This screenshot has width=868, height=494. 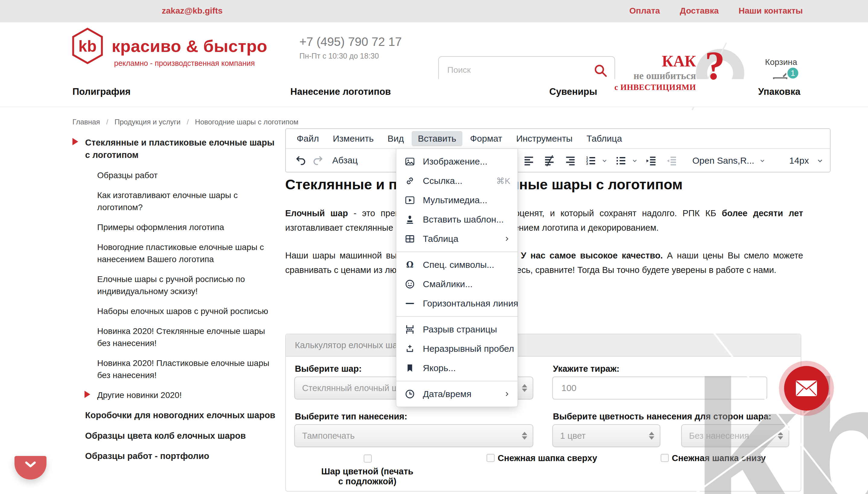 What do you see at coordinates (308, 138) in the screenshot?
I see `menu-file: Файл` at bounding box center [308, 138].